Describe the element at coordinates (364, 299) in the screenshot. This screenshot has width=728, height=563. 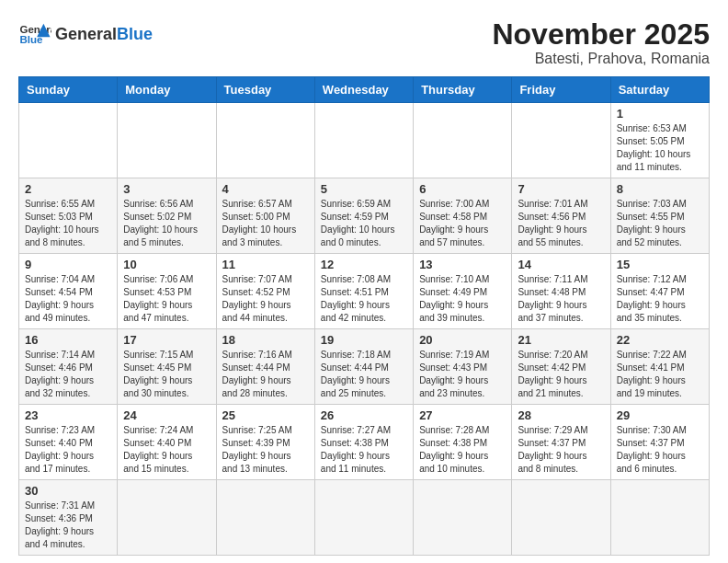
I see `day-info: Sunrise: 7:08 AM Sunset: 4:51 PM Dayligh…` at that location.